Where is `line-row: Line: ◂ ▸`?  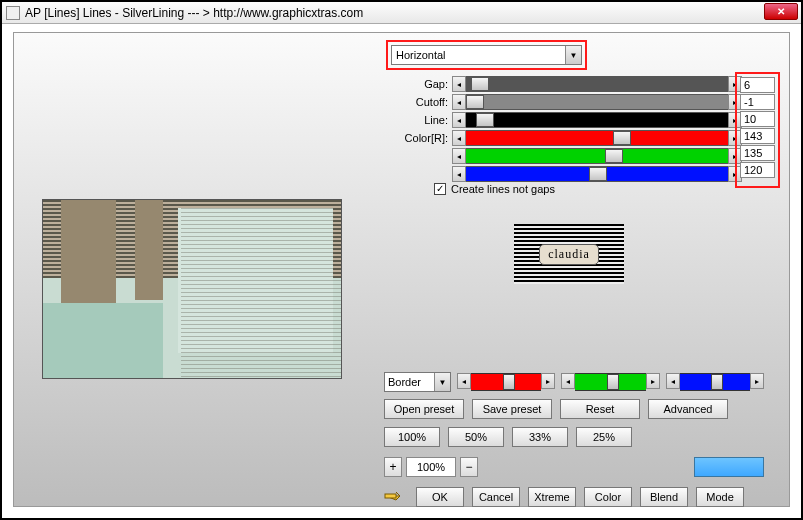
line-row: Line: ◂ ▸ is located at coordinates (568, 120).